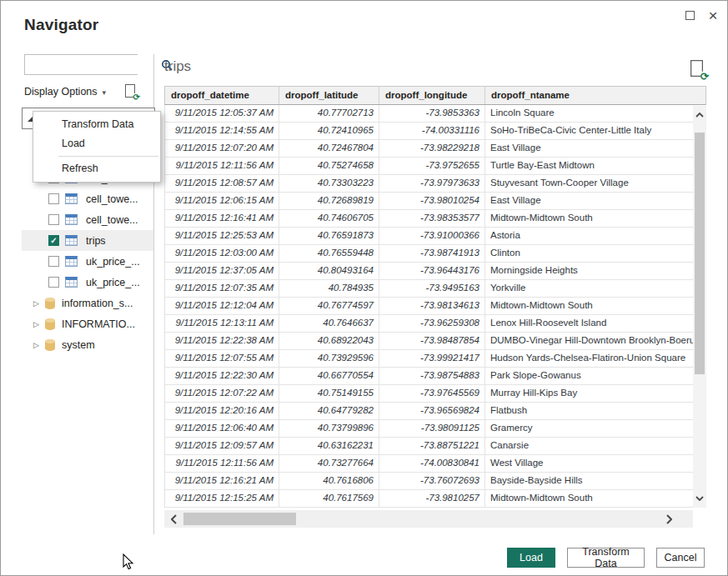 The height and width of the screenshot is (576, 728). I want to click on vertical-scrollbar, so click(700, 307).